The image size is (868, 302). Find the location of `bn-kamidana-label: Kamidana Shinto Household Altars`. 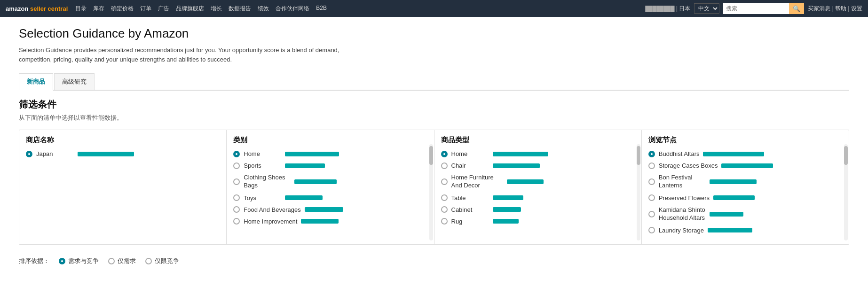

bn-kamidana-label: Kamidana Shinto Household Altars is located at coordinates (682, 214).